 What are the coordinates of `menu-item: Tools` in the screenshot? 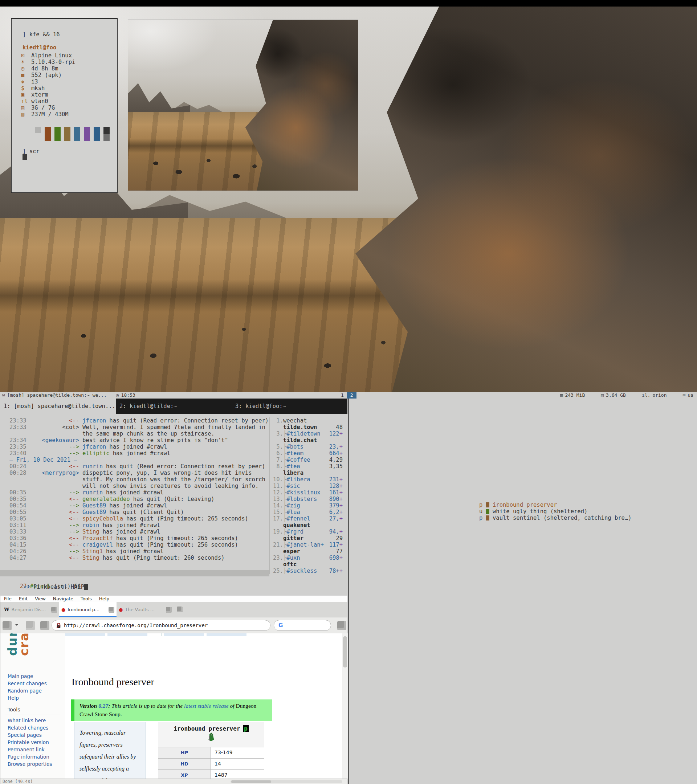 It's located at (86, 599).